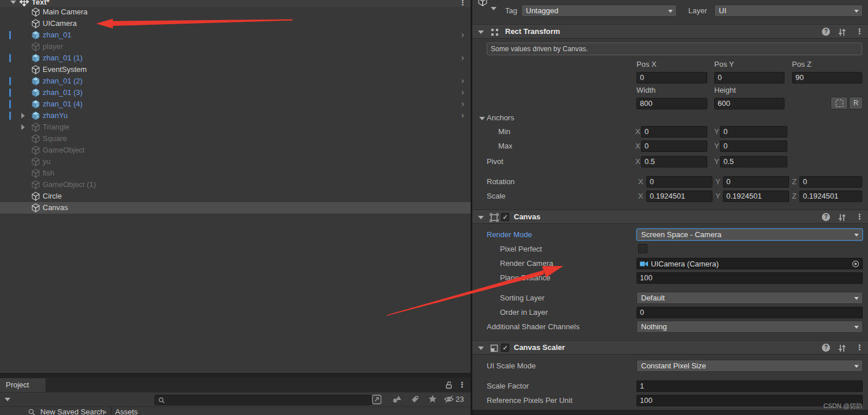 Image resolution: width=868 pixels, height=415 pixels. What do you see at coordinates (725, 90) in the screenshot?
I see `height-label: Height` at bounding box center [725, 90].